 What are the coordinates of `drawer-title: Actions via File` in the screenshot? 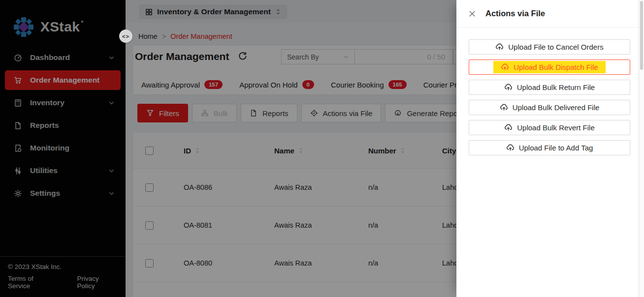 It's located at (515, 14).